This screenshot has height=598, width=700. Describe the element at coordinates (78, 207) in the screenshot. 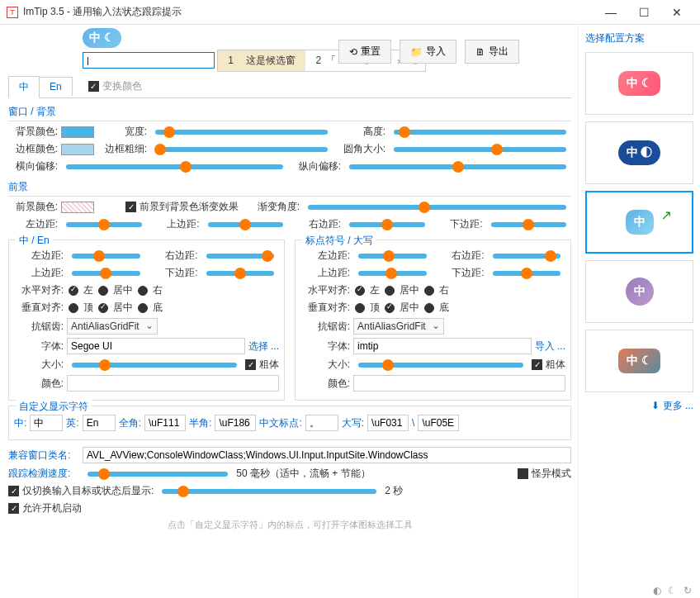

I see `fg-color-swatch` at that location.